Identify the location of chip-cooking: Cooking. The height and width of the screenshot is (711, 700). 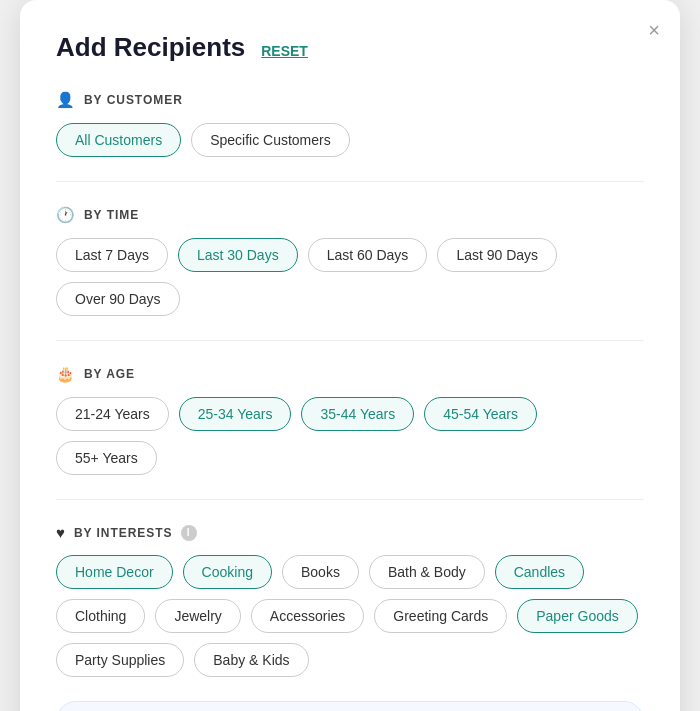
(228, 572).